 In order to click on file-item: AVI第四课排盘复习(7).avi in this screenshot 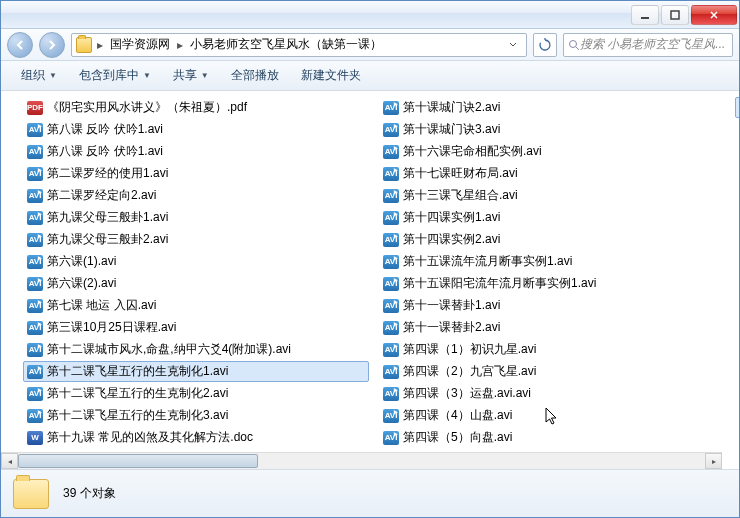, I will do `click(737, 108)`.